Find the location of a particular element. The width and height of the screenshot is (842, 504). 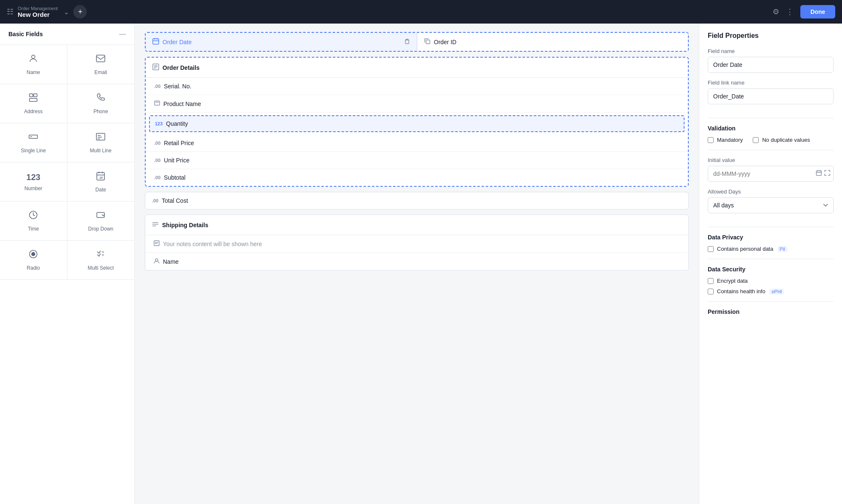

shipping-section-icon is located at coordinates (155, 225).